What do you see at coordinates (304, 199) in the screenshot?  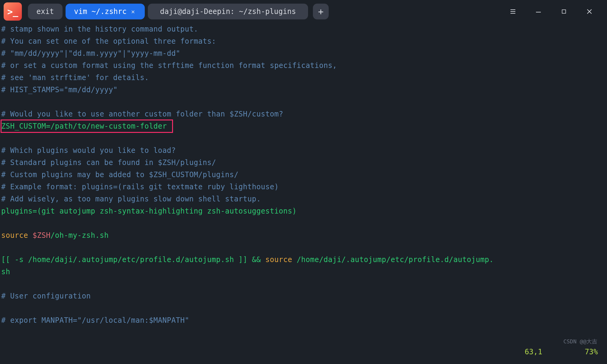 I see `code-line: # Add wisely, as too many plugins slow d…` at bounding box center [304, 199].